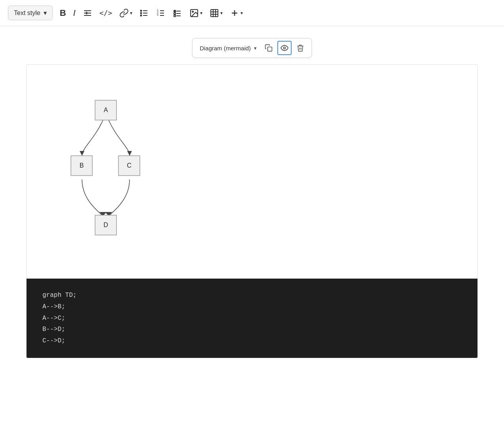 The image size is (504, 428). What do you see at coordinates (161, 13) in the screenshot?
I see `numbered-list-icon: 123` at bounding box center [161, 13].